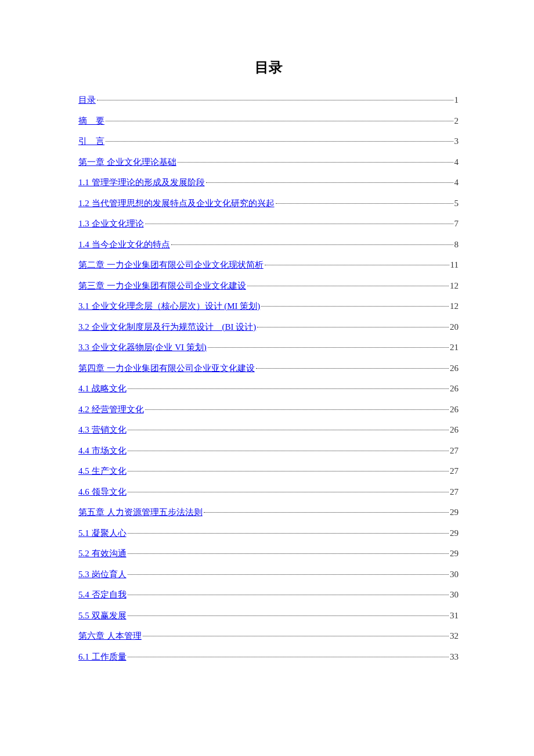 This screenshot has height=756, width=534. I want to click on toc-link: 目录, so click(87, 100).